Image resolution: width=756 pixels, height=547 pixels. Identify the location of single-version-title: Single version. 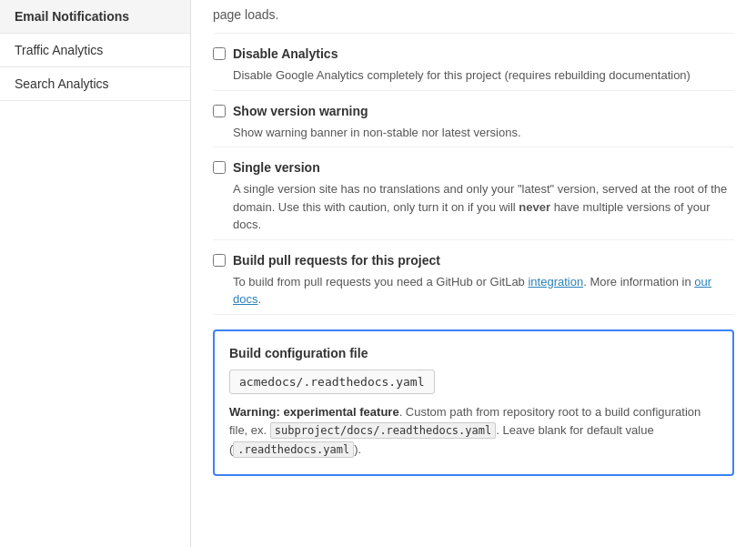
(277, 167).